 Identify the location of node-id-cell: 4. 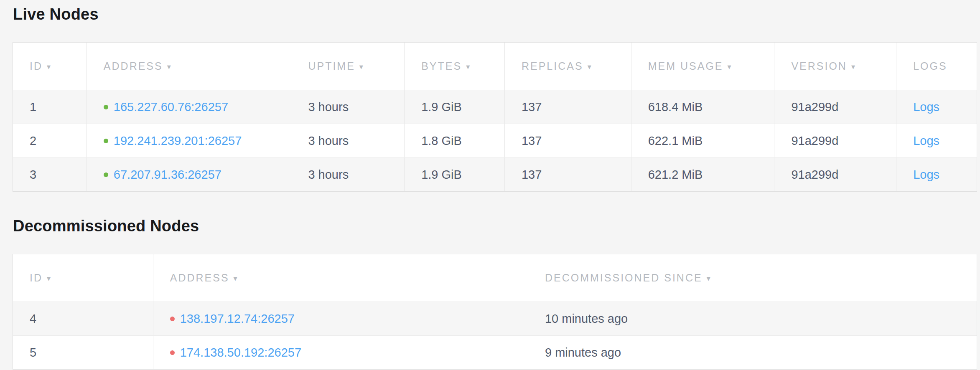
(83, 319).